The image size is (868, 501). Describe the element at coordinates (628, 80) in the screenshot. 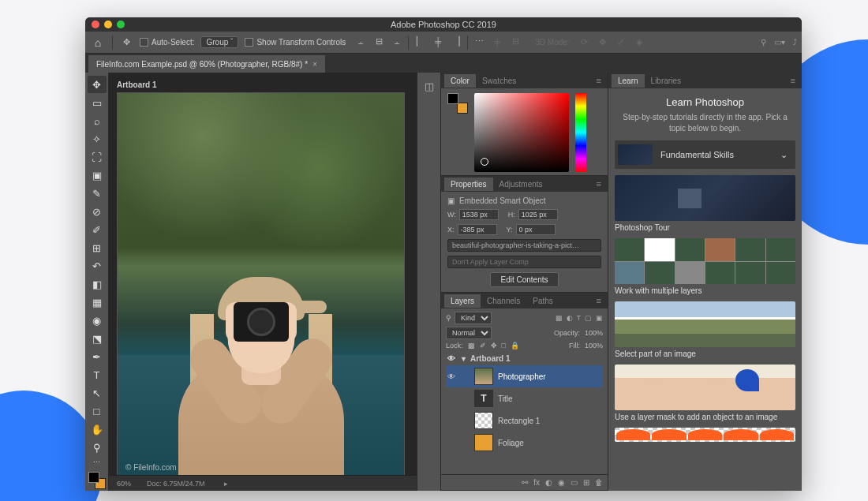

I see `learn-tab: Learn` at that location.